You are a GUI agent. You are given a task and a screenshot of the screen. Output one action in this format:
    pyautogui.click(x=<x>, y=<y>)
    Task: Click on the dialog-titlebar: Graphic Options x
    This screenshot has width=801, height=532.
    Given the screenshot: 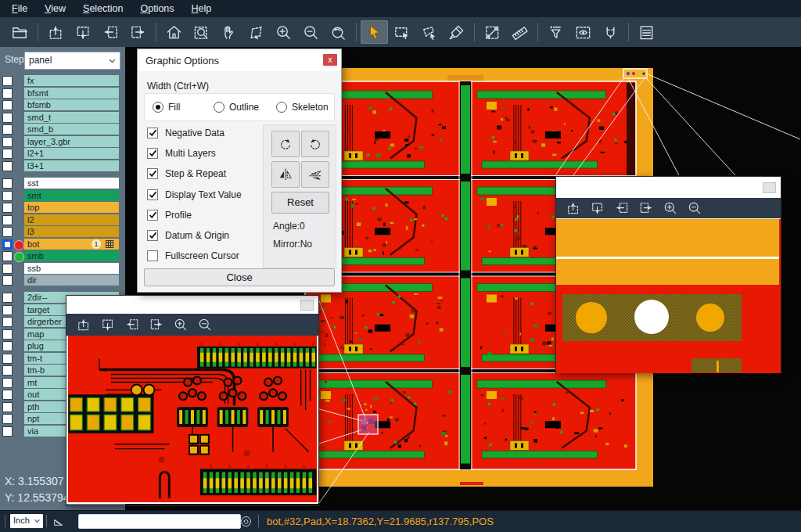 What is the action you would take?
    pyautogui.click(x=239, y=60)
    